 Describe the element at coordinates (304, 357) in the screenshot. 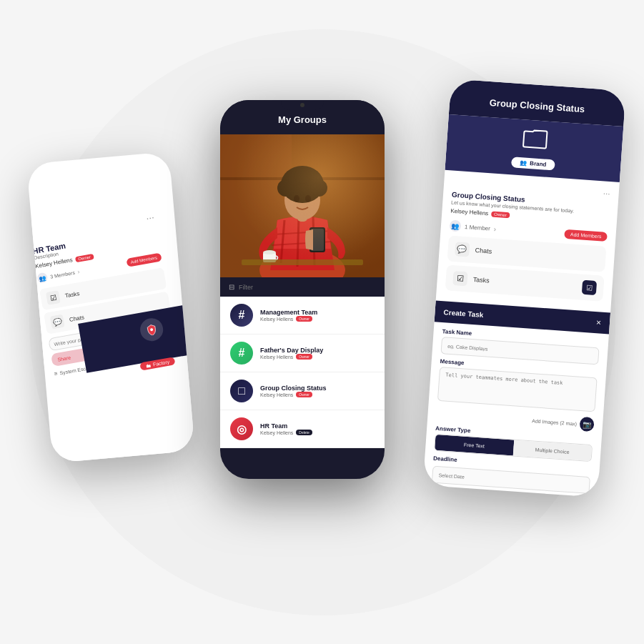

I see `owner-badge-fathers: Owner` at that location.